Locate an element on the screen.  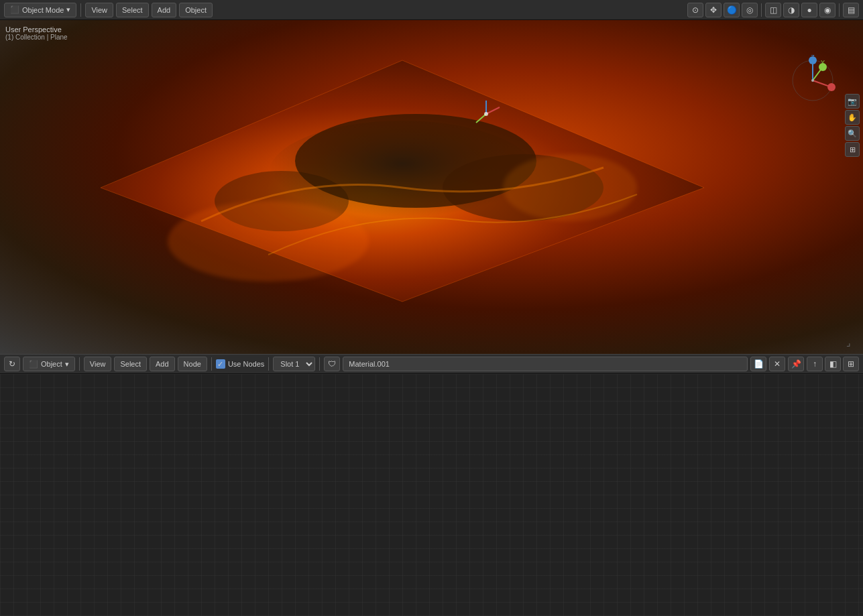
viewport-shading-3: ● is located at coordinates (809, 10).